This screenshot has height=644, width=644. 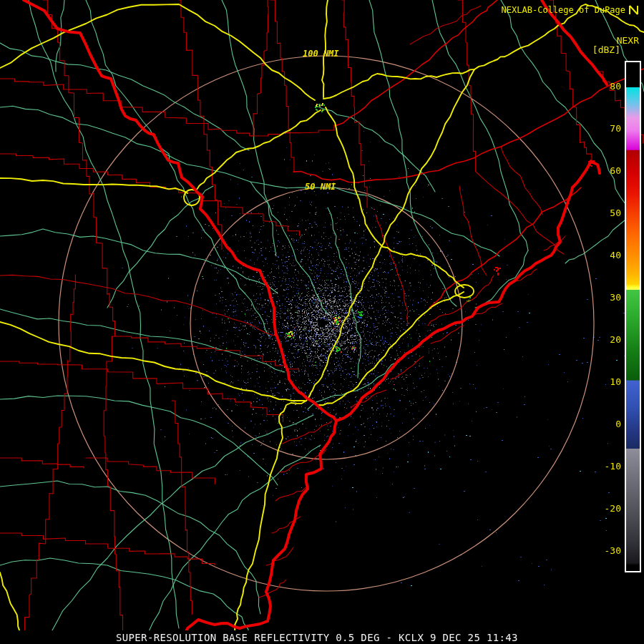 I want to click on colorbar-tick-label: 50, so click(x=604, y=213).